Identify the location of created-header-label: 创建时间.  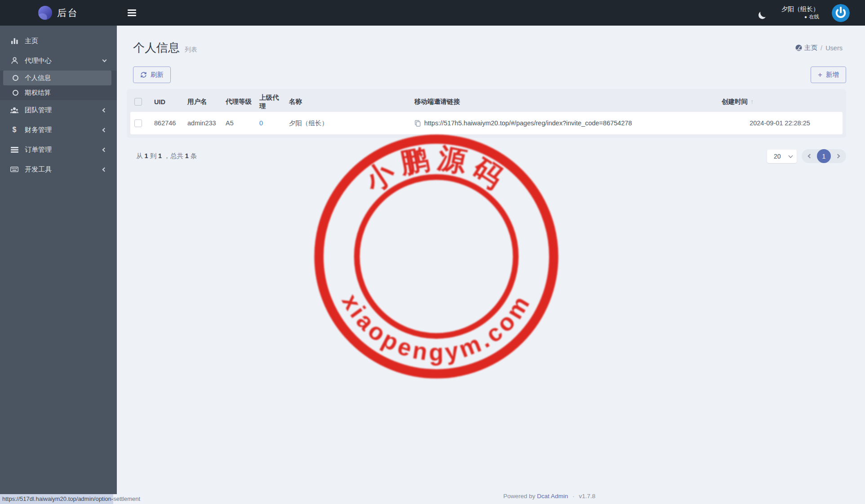
(735, 102).